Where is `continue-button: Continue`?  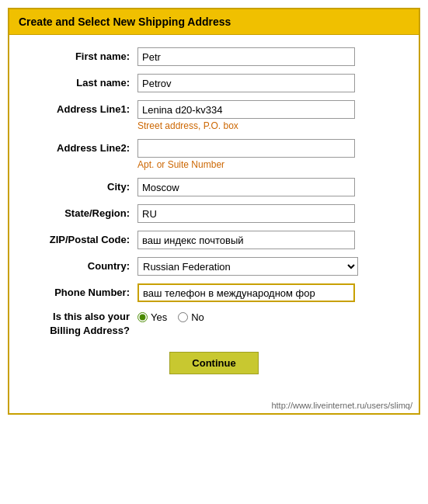
continue-button: Continue is located at coordinates (214, 363).